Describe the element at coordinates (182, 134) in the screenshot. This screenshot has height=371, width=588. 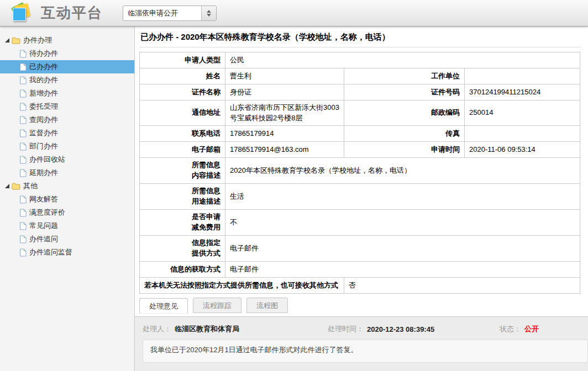
I see `field-label: 联系电话` at that location.